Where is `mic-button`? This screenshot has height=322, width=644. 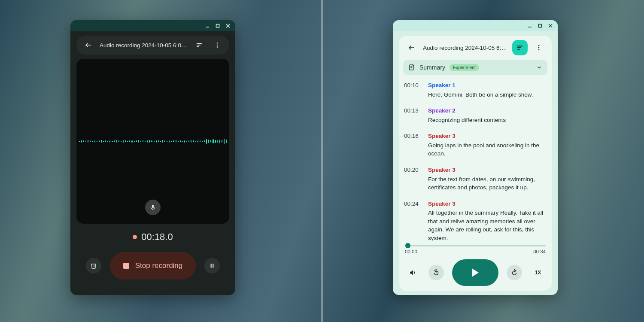
mic-button is located at coordinates (153, 207).